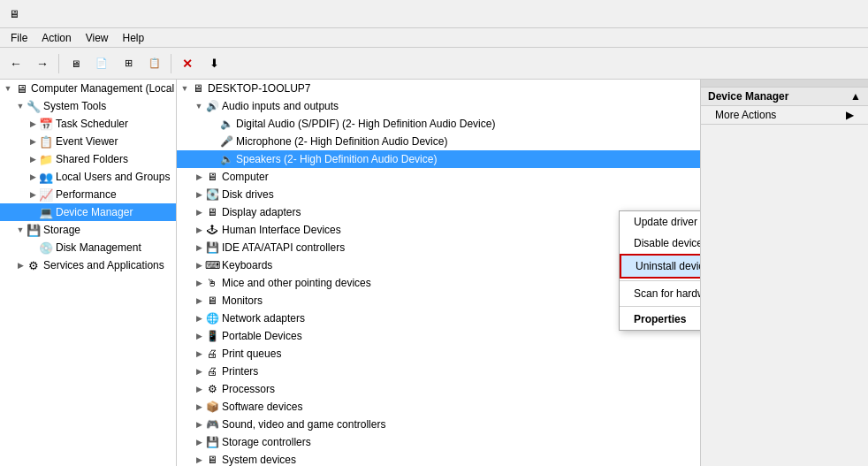 This screenshot has width=868, height=466. Describe the element at coordinates (88, 88) in the screenshot. I see `left-tree-item-root: ▼🖥Computer Management (Local` at that location.